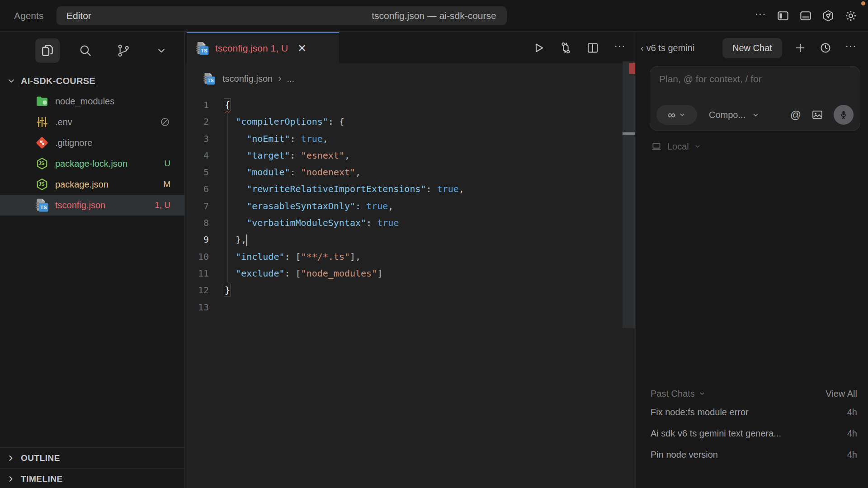  I want to click on cursor-tab-button, so click(828, 16).